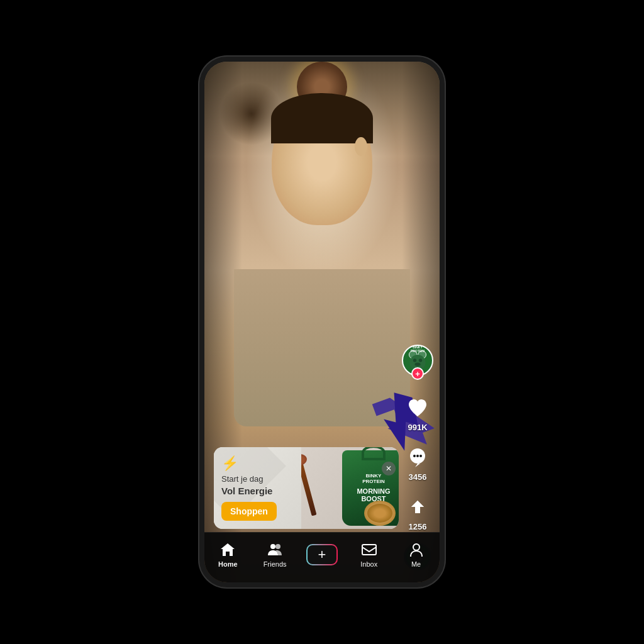  I want to click on ad-close-button: ✕, so click(389, 469).